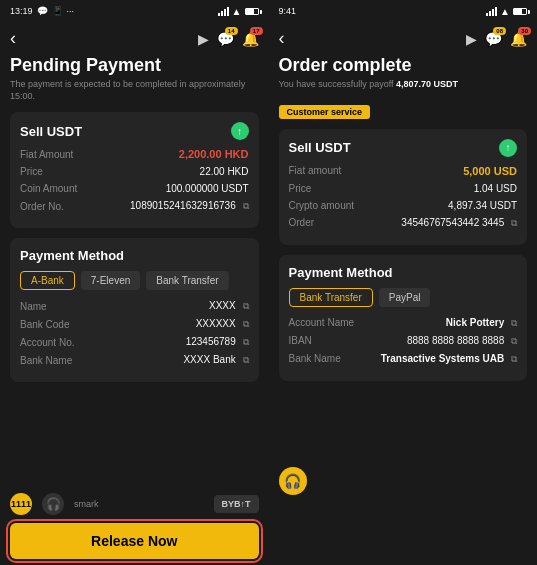 This screenshot has width=537, height=565. What do you see at coordinates (404, 38) in the screenshot?
I see `nav-bar-right: ‹ ▶ 💬 08 🔔 30` at bounding box center [404, 38].